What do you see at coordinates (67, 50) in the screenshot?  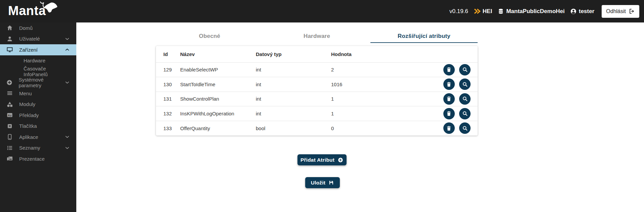 I see `chevron-up-icon` at bounding box center [67, 50].